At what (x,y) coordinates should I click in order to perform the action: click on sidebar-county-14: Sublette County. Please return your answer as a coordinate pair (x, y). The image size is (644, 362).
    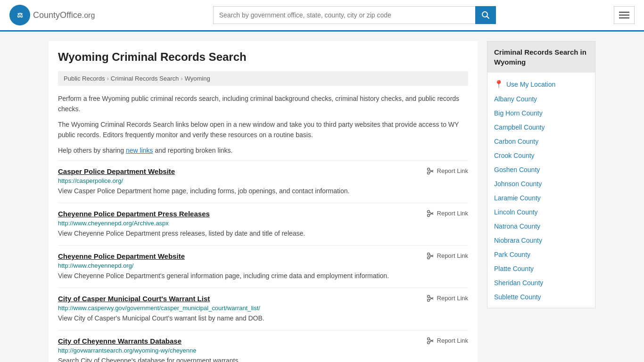
    Looking at the image, I should click on (541, 297).